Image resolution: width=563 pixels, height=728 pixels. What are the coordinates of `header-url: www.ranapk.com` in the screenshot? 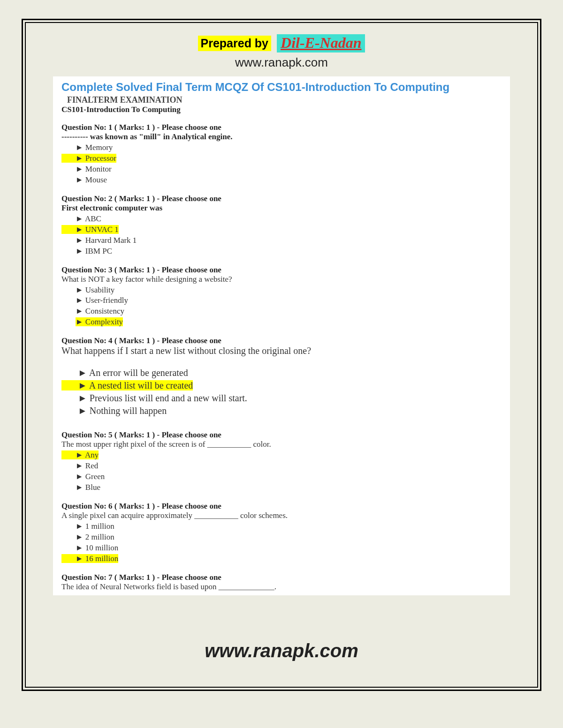 It's located at (282, 63).